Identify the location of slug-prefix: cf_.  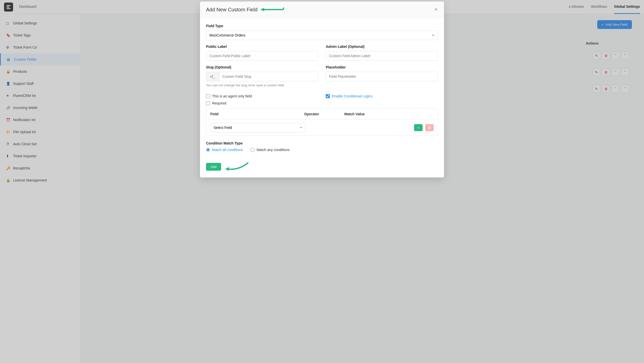
(213, 77).